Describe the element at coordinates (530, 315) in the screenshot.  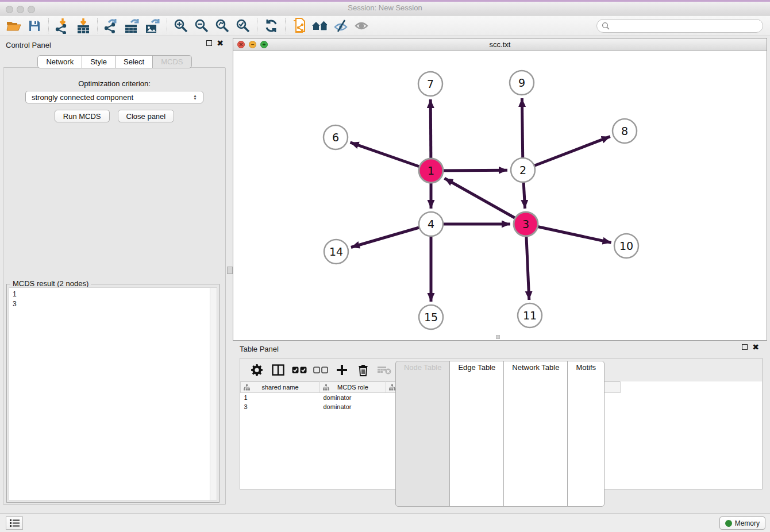
I see `svg-text: 11` at that location.